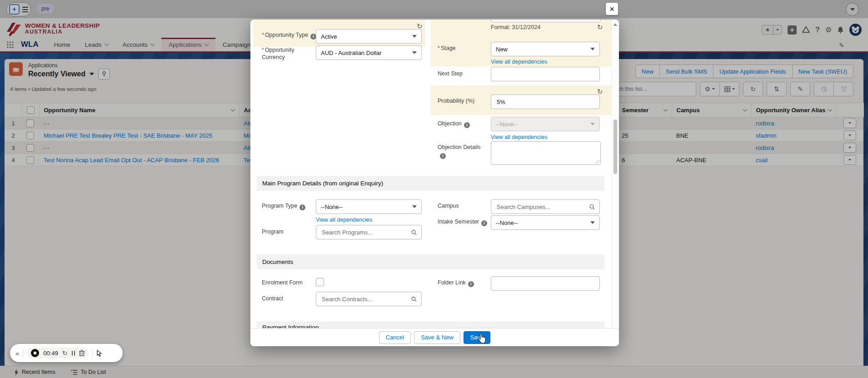 This screenshot has height=378, width=868. I want to click on delete-recording-icon, so click(82, 353).